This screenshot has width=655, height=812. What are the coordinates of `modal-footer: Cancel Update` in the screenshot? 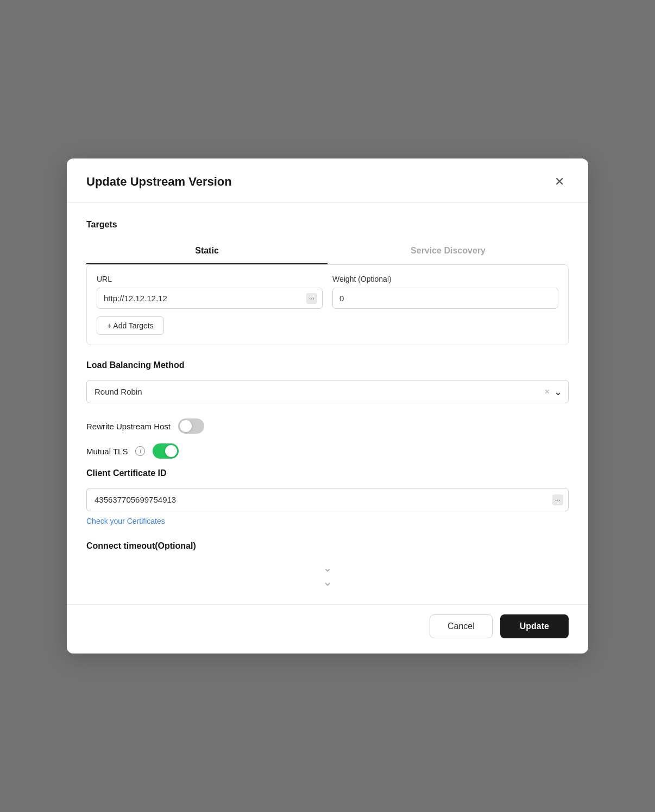 It's located at (328, 629).